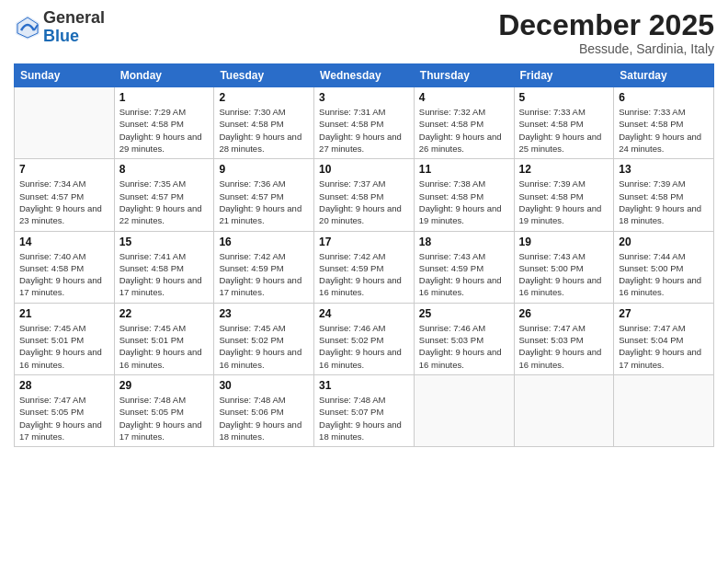 Image resolution: width=728 pixels, height=563 pixels. Describe the element at coordinates (164, 195) in the screenshot. I see `calendar-cell: 8Sunrise: 7:35 AMSunset: 4:57 PMDaylight…` at that location.